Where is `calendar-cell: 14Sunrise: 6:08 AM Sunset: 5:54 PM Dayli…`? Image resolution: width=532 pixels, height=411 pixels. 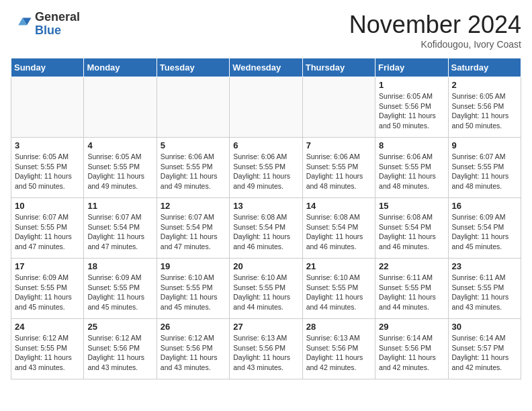
calendar-cell: 14Sunrise: 6:08 AM Sunset: 5:54 PM Dayli… is located at coordinates (339, 228).